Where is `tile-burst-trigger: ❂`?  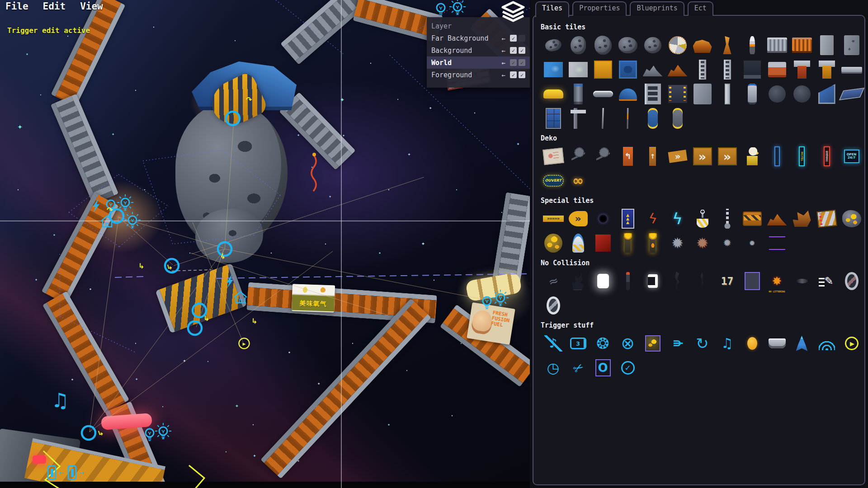 tile-burst-trigger: ❂ is located at coordinates (603, 343).